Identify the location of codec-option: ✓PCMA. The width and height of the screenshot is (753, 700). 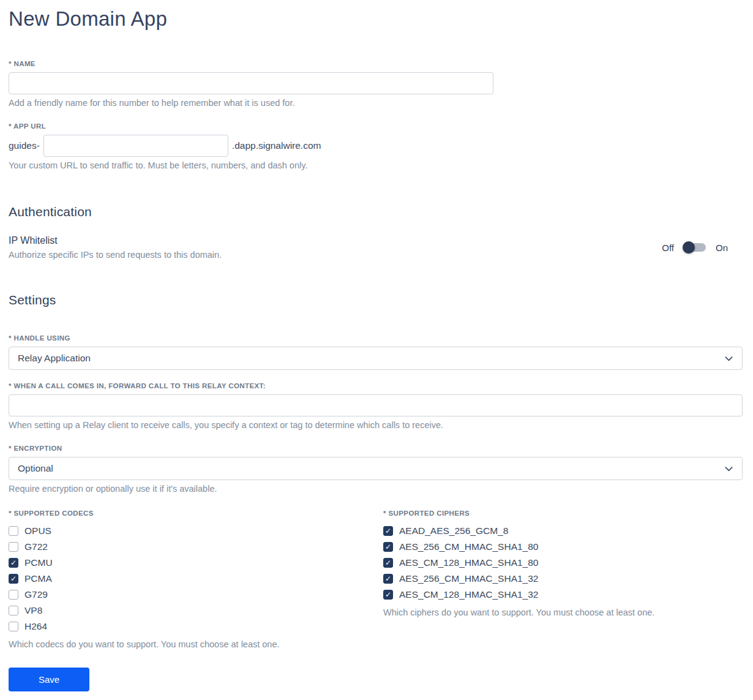
(196, 579).